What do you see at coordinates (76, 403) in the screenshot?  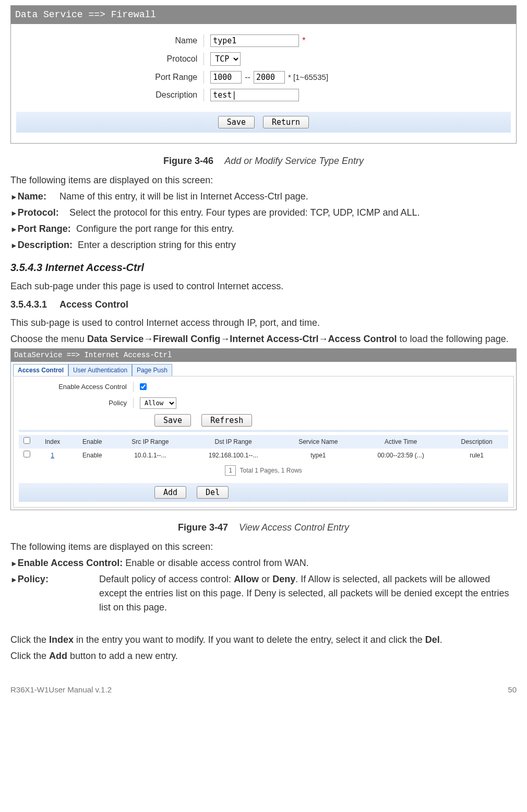 I see `policy-label: Policy` at bounding box center [76, 403].